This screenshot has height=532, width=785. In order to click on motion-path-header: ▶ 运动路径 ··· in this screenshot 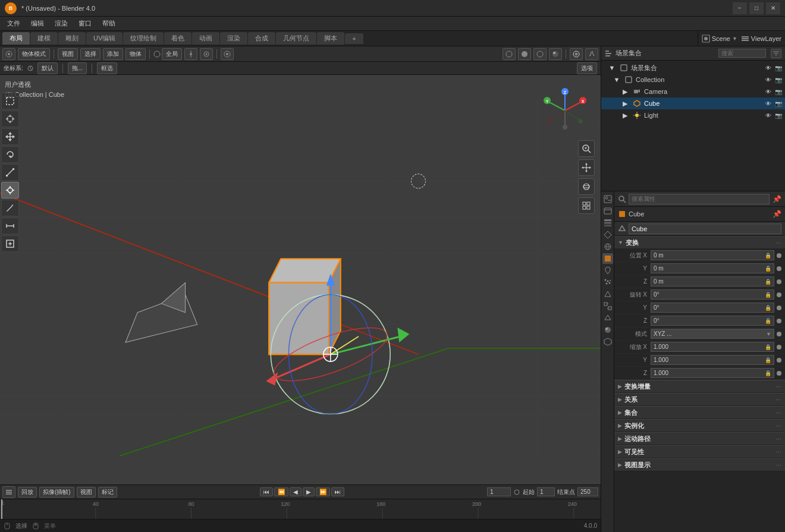, I will do `click(699, 439)`.